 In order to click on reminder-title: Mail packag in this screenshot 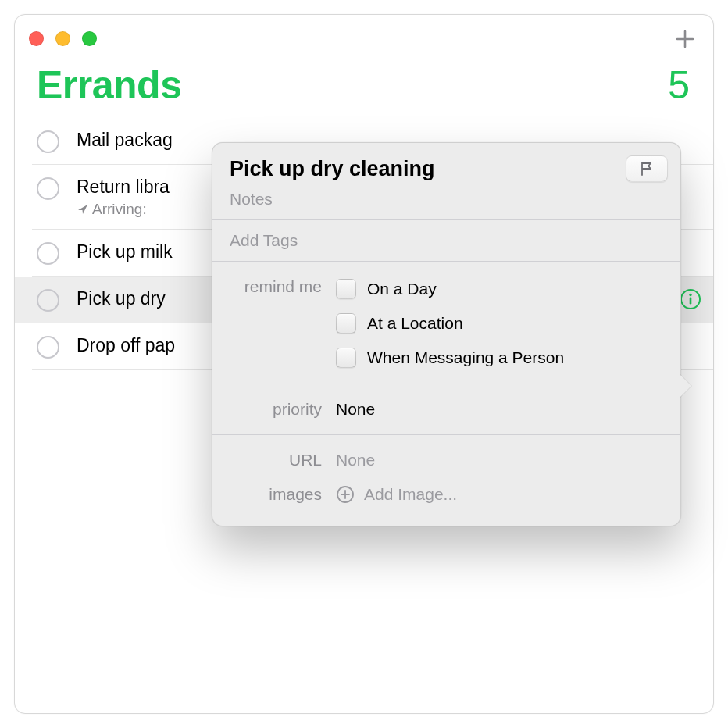, I will do `click(125, 141)`.